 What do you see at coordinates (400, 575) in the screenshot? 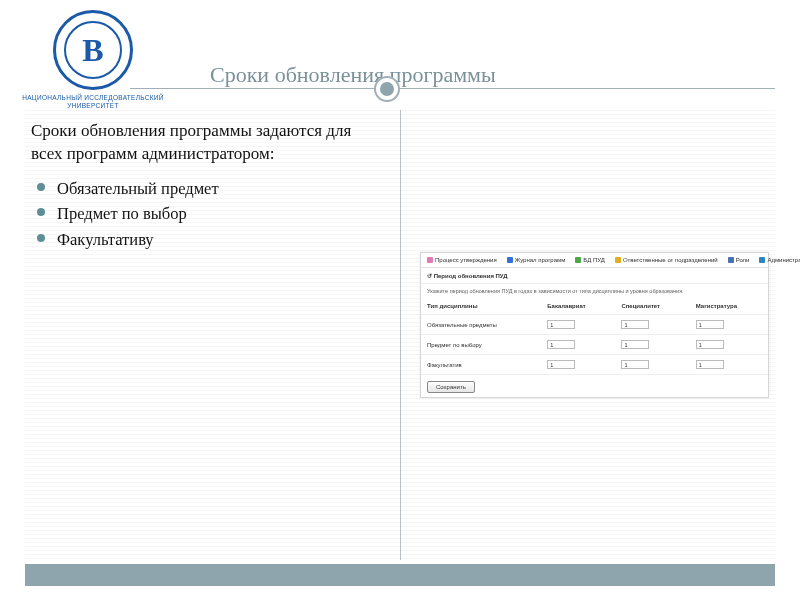
I see `footer-bar` at bounding box center [400, 575].